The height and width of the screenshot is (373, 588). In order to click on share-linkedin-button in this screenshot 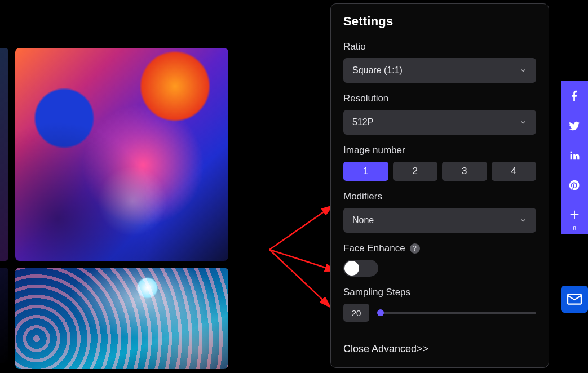, I will do `click(574, 156)`.